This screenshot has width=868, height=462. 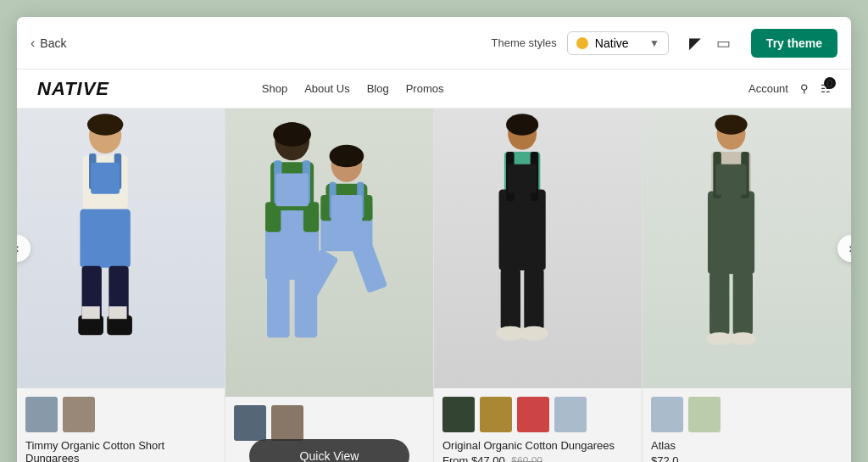 What do you see at coordinates (612, 43) in the screenshot?
I see `theme-name-label: Native` at bounding box center [612, 43].